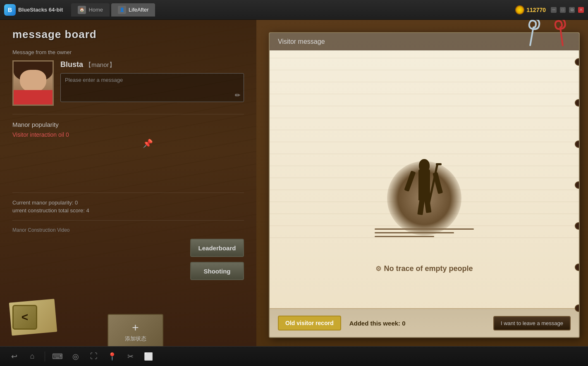  Describe the element at coordinates (41, 10) in the screenshot. I see `app-name: BlueStacks 64-bit` at that location.